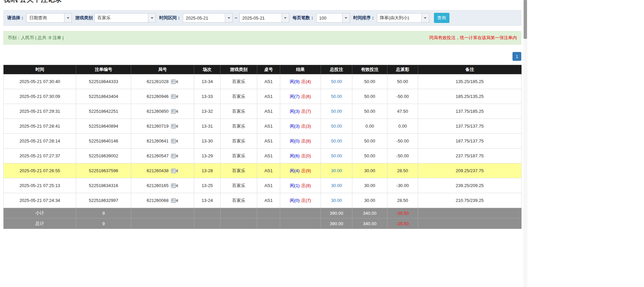 Image resolution: width=644 pixels, height=287 pixels. Describe the element at coordinates (158, 111) in the screenshot. I see `round-number: 621260850` at that location.